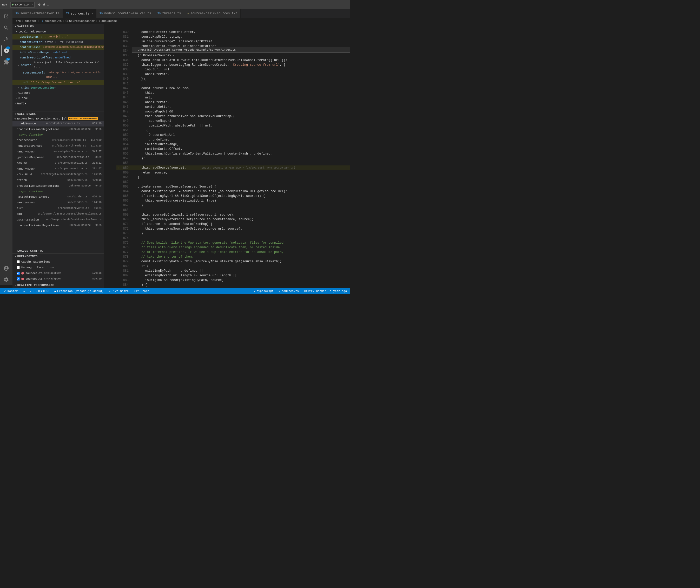 This screenshot has height=588, width=700. I want to click on callstack-section: ▾ CALL STACK ⚙ Extension: Extension Host…, so click(58, 179).